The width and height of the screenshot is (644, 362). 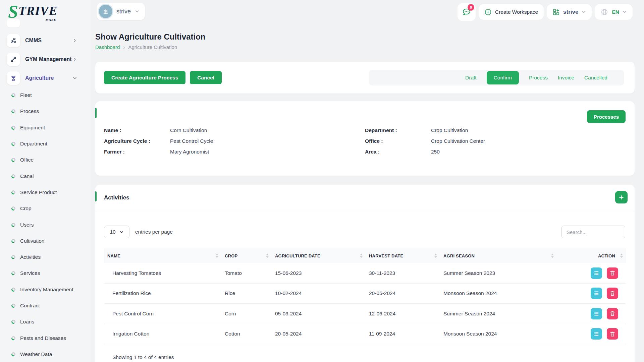 I want to click on detail-field: Name : Corn Cultivation, so click(x=234, y=130).